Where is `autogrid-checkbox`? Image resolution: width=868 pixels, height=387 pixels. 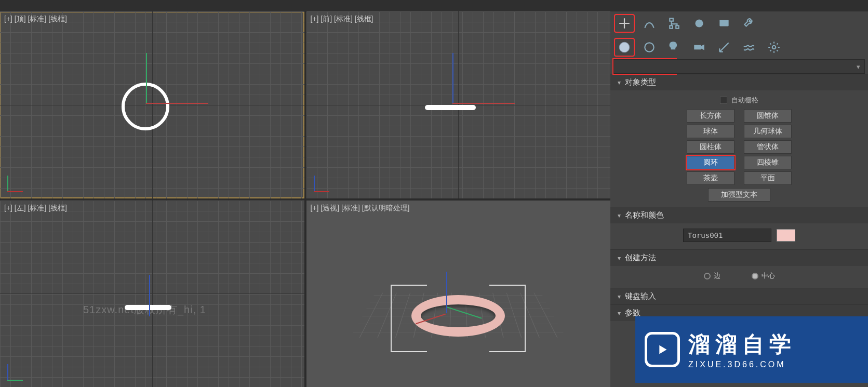 autogrid-checkbox is located at coordinates (724, 100).